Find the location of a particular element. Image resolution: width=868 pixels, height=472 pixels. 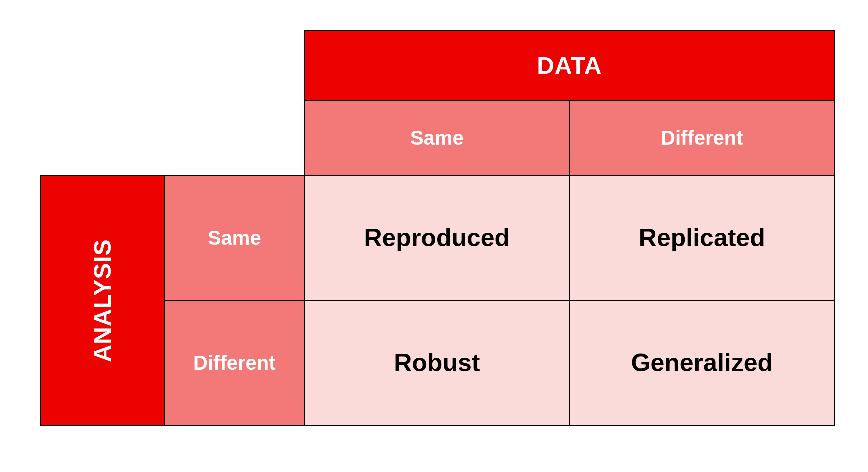

cell-reproduced: Reproduced is located at coordinates (437, 238).